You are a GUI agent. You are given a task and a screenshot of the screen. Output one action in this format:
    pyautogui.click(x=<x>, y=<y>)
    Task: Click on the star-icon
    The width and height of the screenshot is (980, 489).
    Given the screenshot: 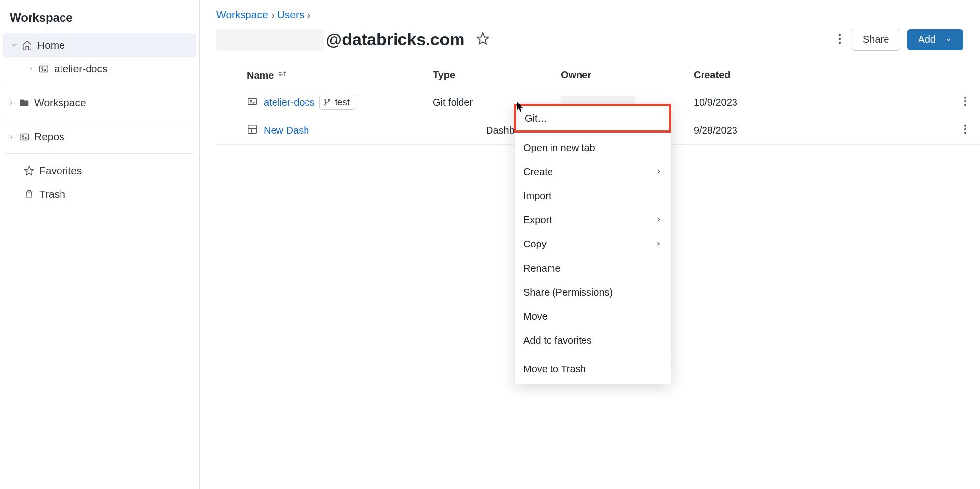 What is the action you would take?
    pyautogui.click(x=29, y=171)
    